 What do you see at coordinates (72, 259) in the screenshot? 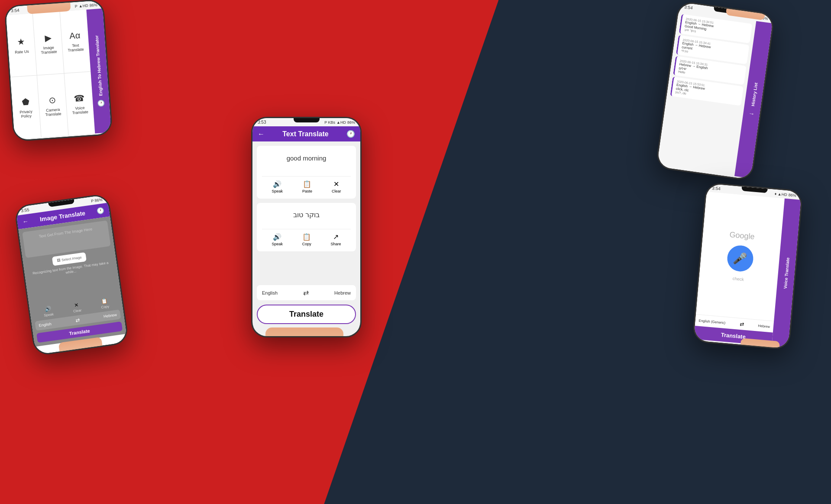
I see `select-image-label: Select Image` at bounding box center [72, 259].